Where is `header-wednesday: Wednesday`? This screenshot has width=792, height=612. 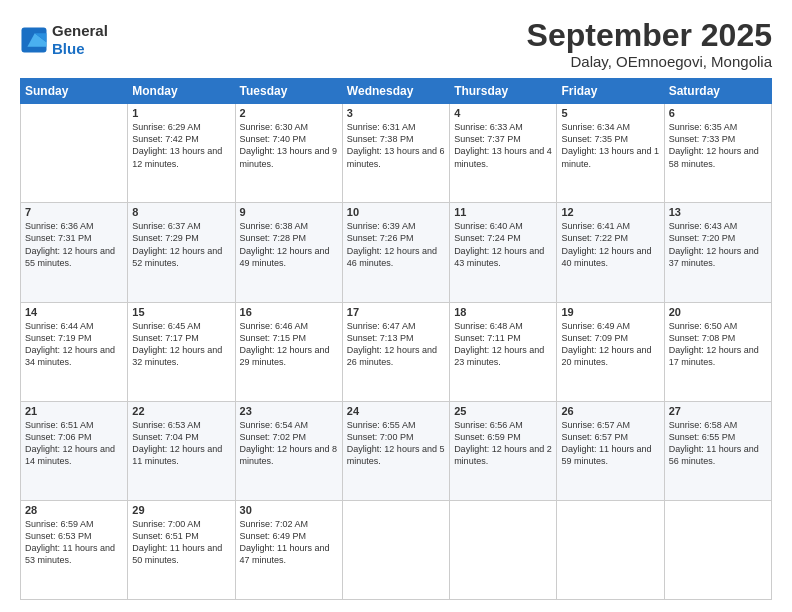 header-wednesday: Wednesday is located at coordinates (396, 92).